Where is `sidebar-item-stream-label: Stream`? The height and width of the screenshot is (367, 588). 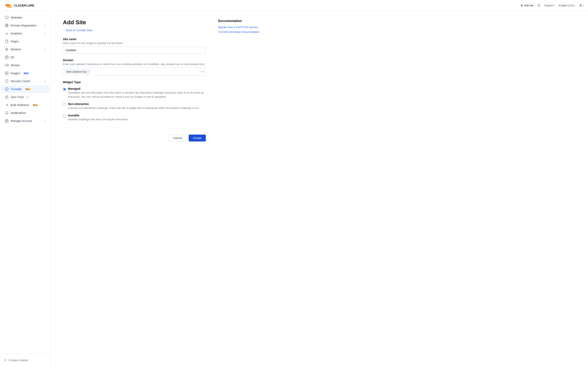
sidebar-item-stream-label: Stream is located at coordinates (15, 65).